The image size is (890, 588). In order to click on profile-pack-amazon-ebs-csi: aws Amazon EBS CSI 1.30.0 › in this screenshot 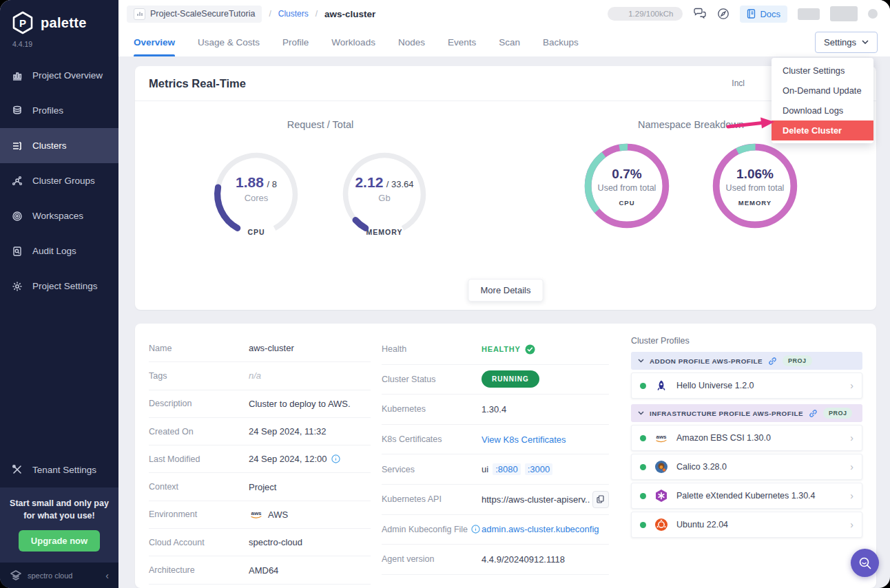, I will do `click(747, 438)`.